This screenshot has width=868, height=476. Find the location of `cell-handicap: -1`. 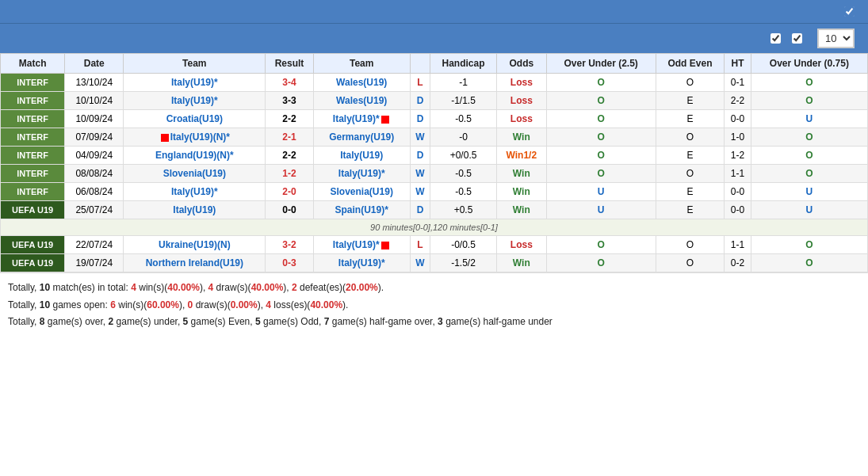

cell-handicap: -1 is located at coordinates (464, 82).